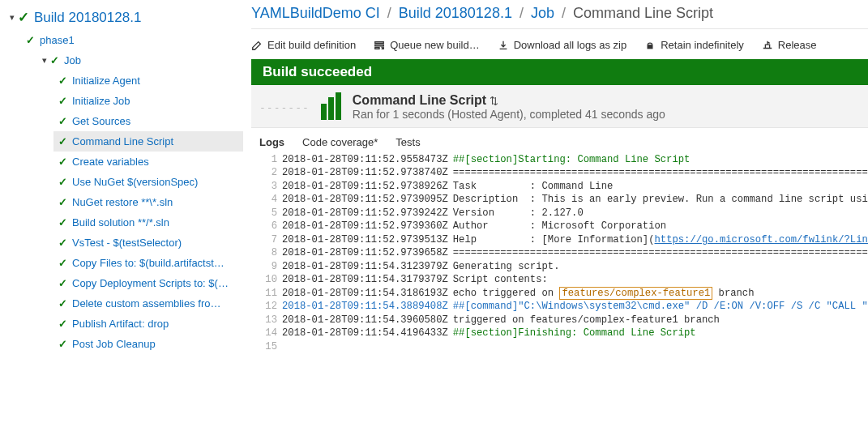 Image resolution: width=868 pixels, height=427 pixels. What do you see at coordinates (148, 100) in the screenshot?
I see `tree-step: ✓Initialize Job` at bounding box center [148, 100].